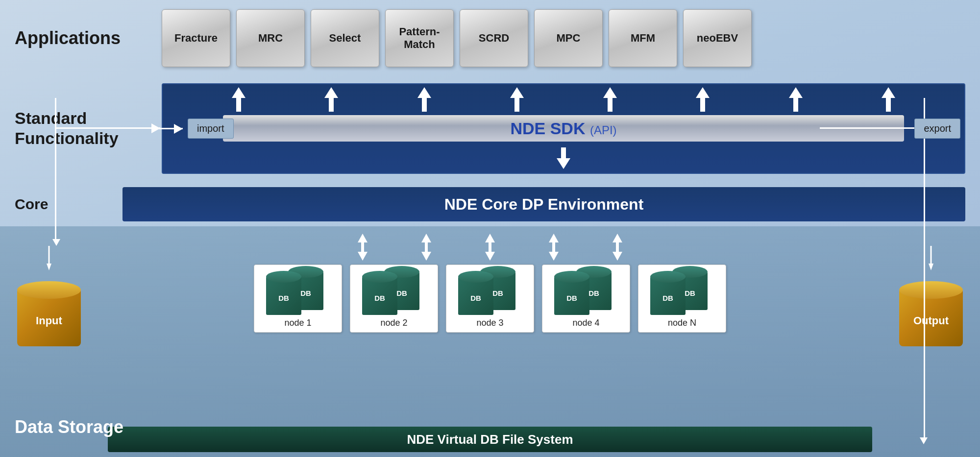  I want to click on node-box-1: DB DB node 1, so click(298, 299).